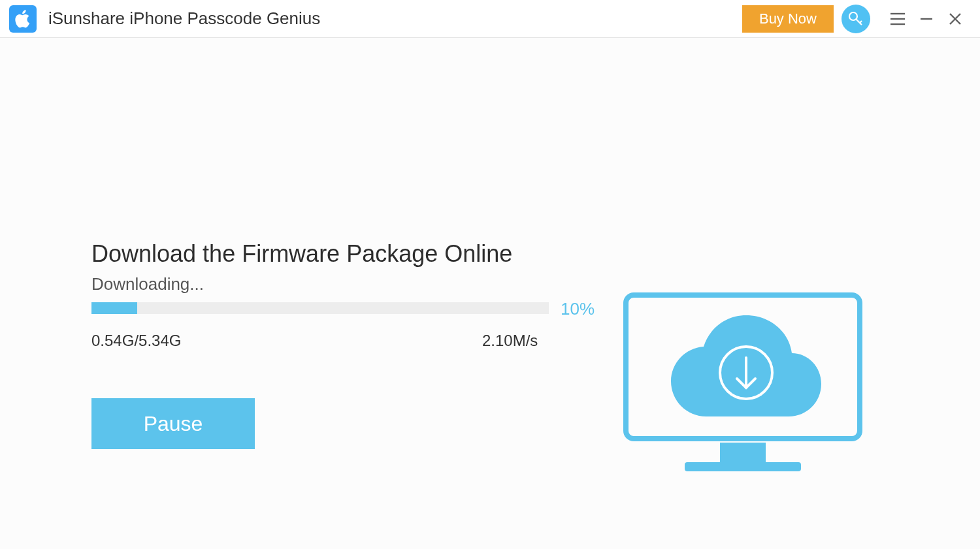 Image resolution: width=980 pixels, height=549 pixels. What do you see at coordinates (788, 19) in the screenshot?
I see `buy-now-button: Buy Now` at bounding box center [788, 19].